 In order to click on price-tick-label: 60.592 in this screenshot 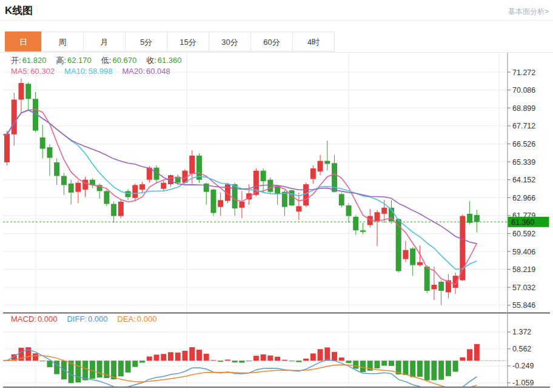, I will do `click(524, 234)`.